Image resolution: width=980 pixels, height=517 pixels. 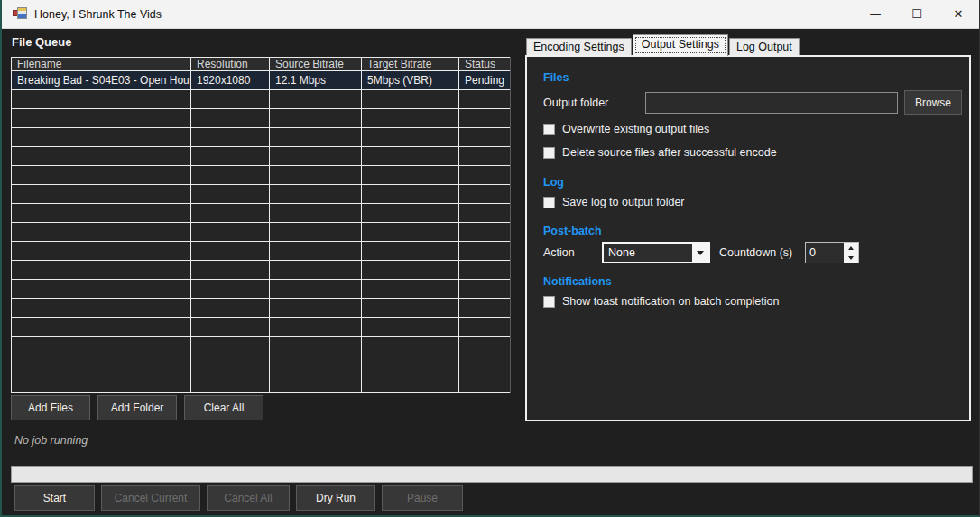 What do you see at coordinates (51, 440) in the screenshot?
I see `status-text: No job running` at bounding box center [51, 440].